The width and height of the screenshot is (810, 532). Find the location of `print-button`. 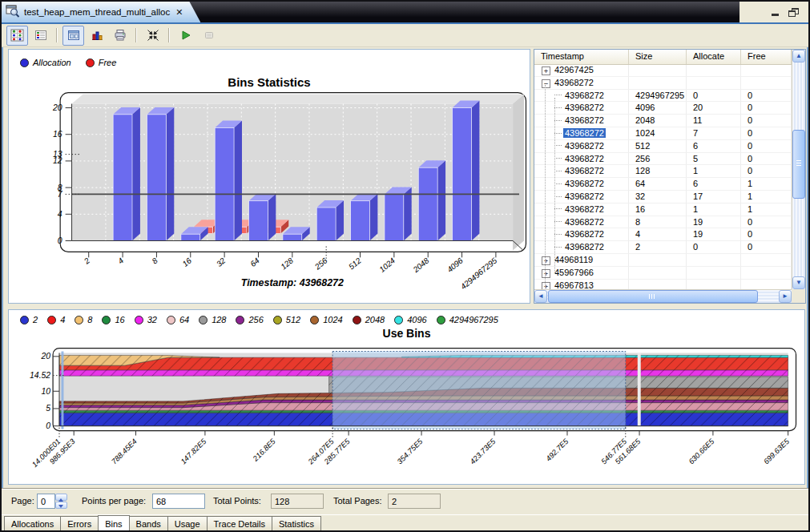

print-button is located at coordinates (120, 35).